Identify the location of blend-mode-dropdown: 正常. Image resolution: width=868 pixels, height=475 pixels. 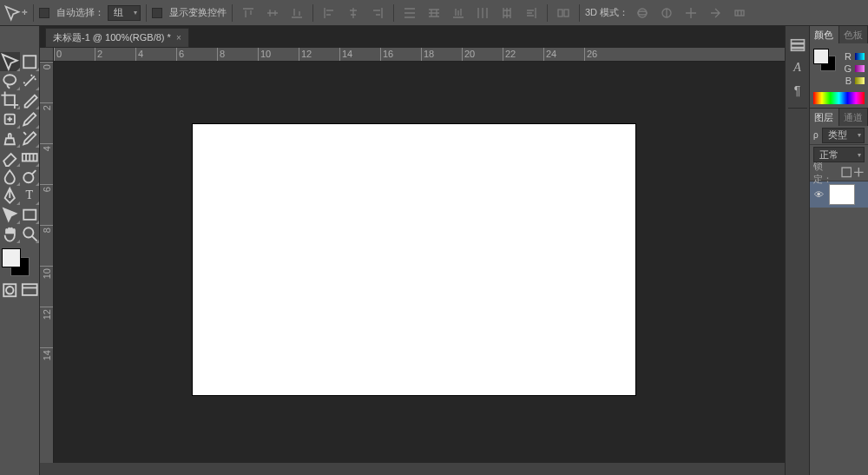
(838, 155).